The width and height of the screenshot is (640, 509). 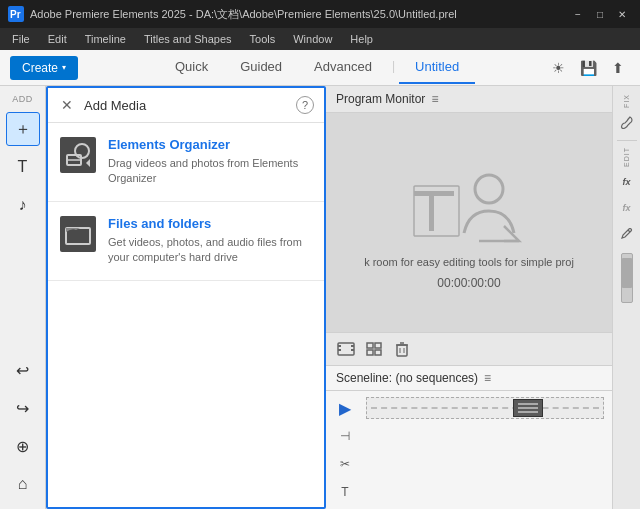 I want to click on title-bar-controls: − □ ✕, so click(x=600, y=14).